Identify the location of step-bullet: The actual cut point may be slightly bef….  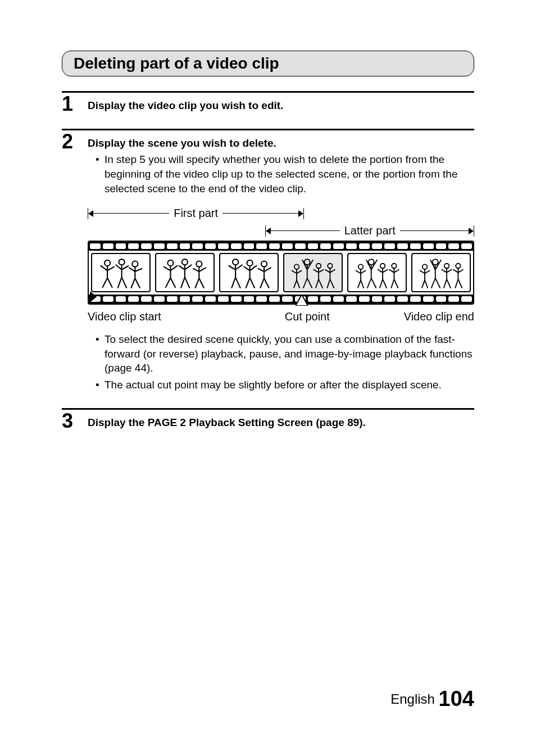
(285, 385).